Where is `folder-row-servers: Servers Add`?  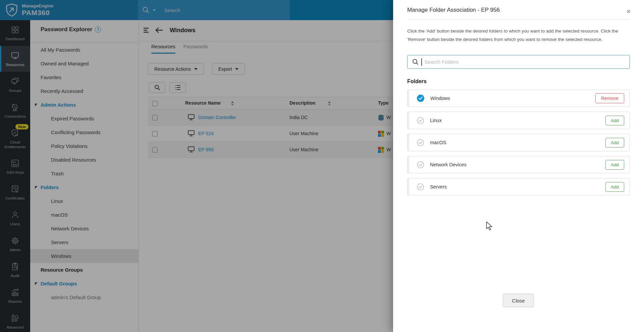 folder-row-servers: Servers Add is located at coordinates (519, 187).